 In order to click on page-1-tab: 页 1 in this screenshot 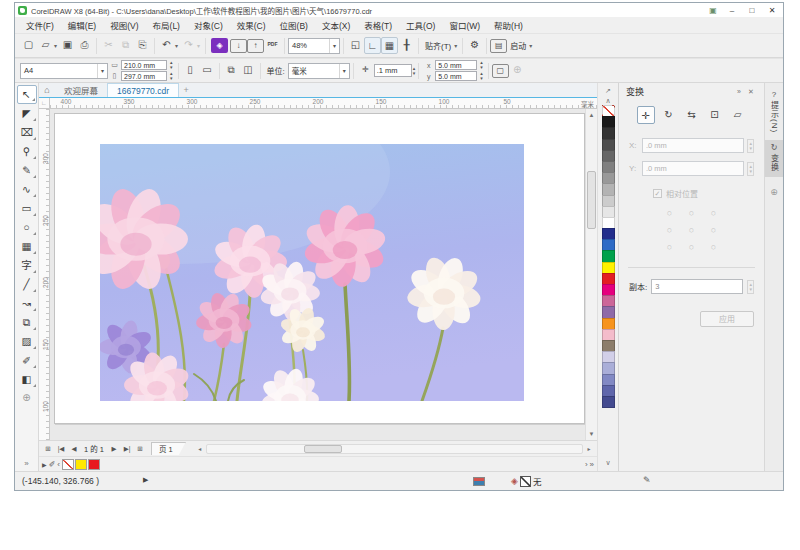, I will do `click(168, 448)`.